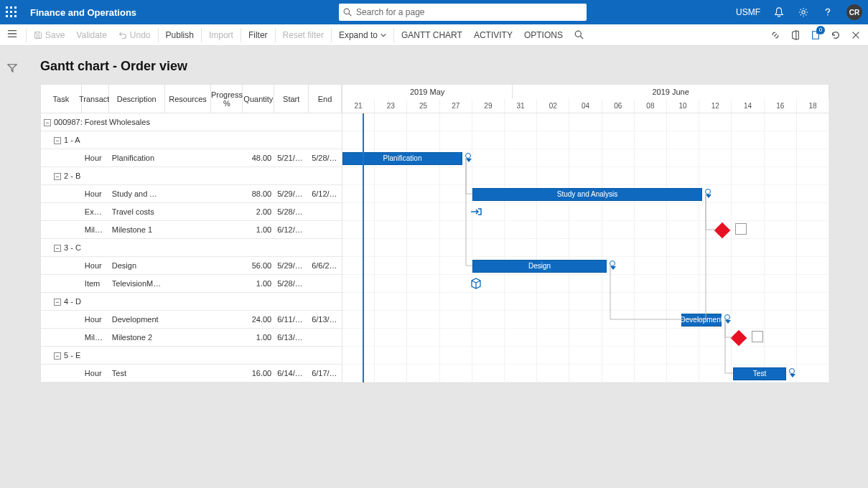  Describe the element at coordinates (803, 12) in the screenshot. I see `gear-icon` at that location.